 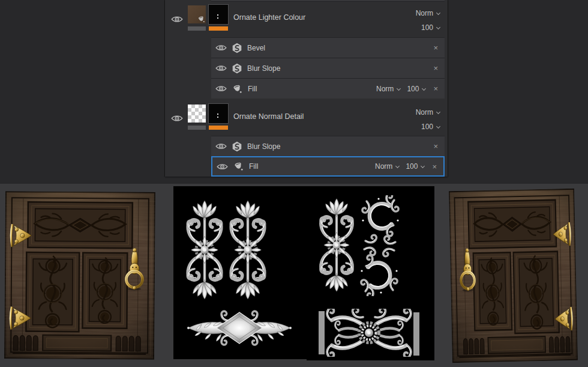 I want to click on door-texture-right, so click(x=514, y=276).